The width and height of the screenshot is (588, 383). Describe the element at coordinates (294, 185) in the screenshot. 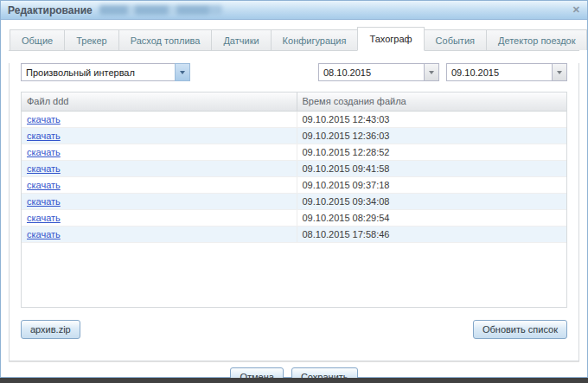

I see `table-row: скачать09.10.2015 09:37:18` at that location.